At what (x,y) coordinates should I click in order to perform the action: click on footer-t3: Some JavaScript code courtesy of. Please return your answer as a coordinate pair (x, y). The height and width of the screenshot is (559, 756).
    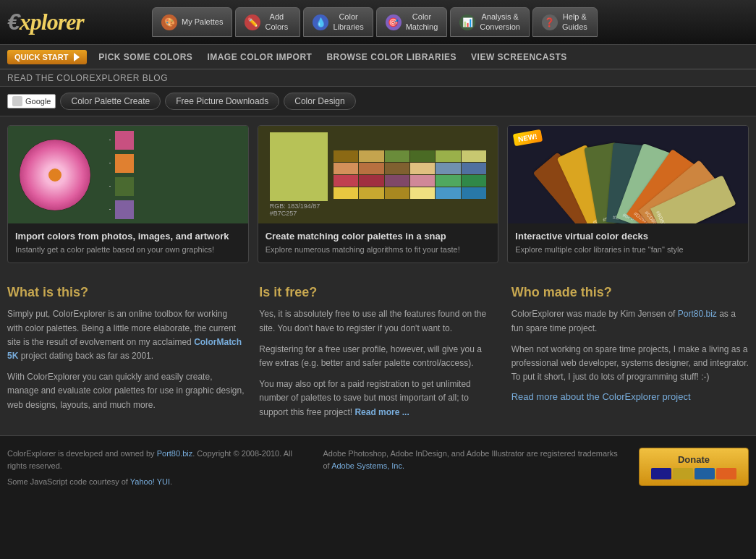
    Looking at the image, I should click on (69, 482).